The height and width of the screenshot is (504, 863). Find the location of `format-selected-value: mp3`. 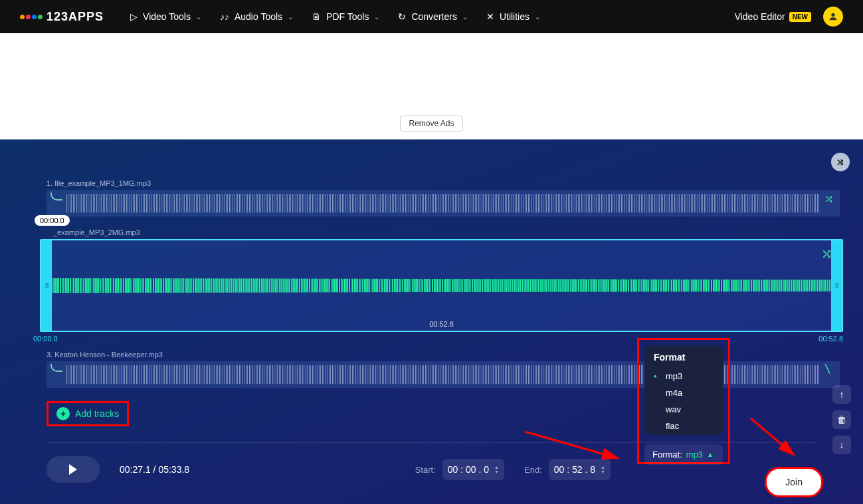

format-selected-value: mp3 is located at coordinates (695, 454).